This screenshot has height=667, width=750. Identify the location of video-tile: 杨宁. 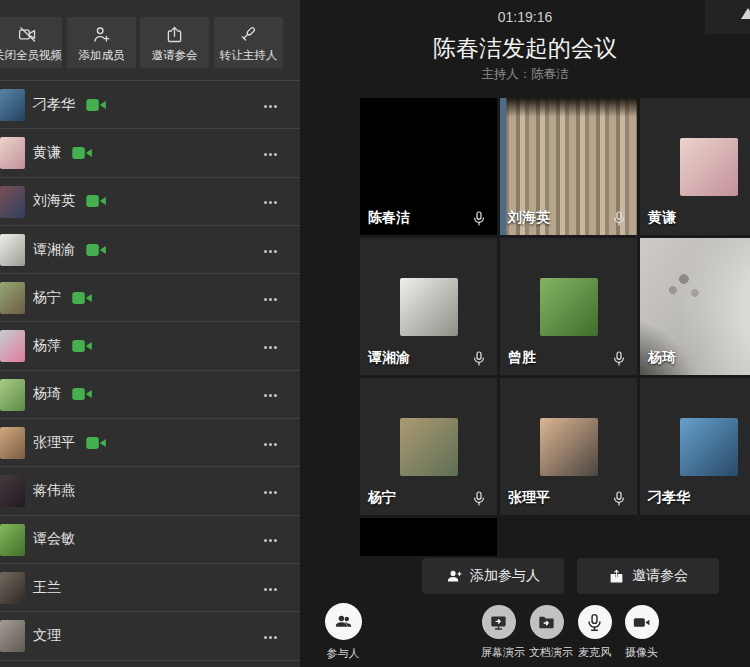
(428, 446).